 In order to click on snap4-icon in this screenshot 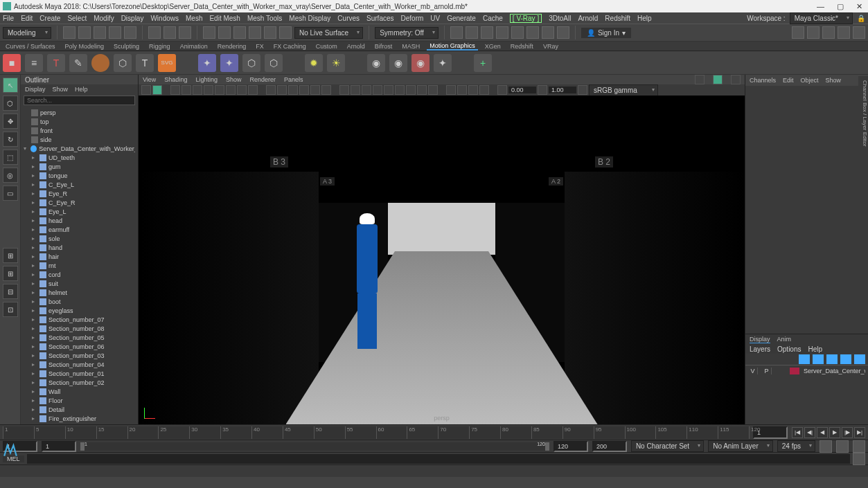, I will do `click(255, 33)`.